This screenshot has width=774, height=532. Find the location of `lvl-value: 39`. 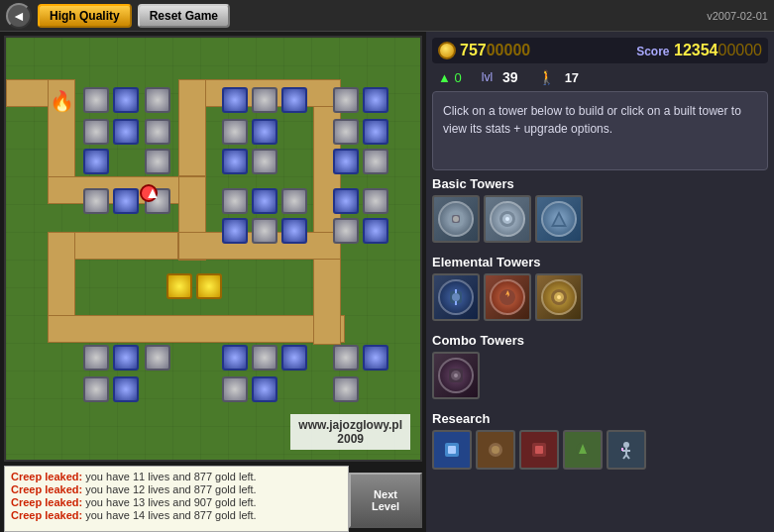

lvl-value: 39 is located at coordinates (510, 77).